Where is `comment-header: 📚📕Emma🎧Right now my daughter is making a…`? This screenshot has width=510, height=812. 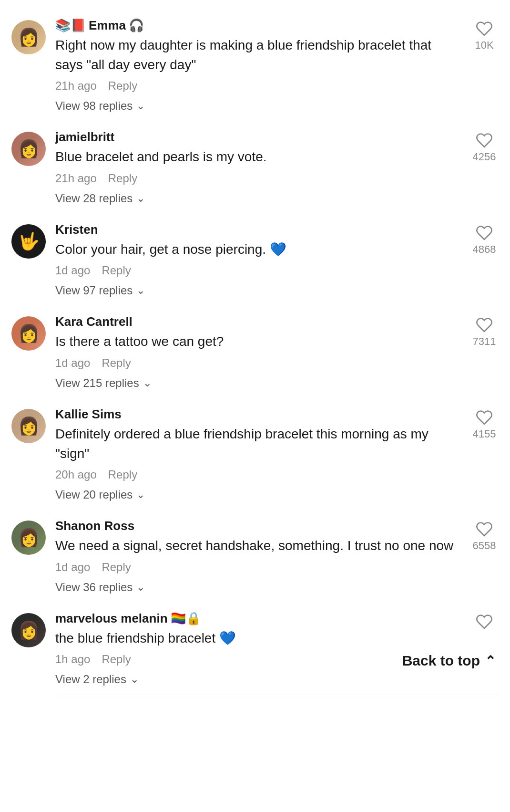
comment-header: 📚📕Emma🎧Right now my daughter is making a… is located at coordinates (277, 55).